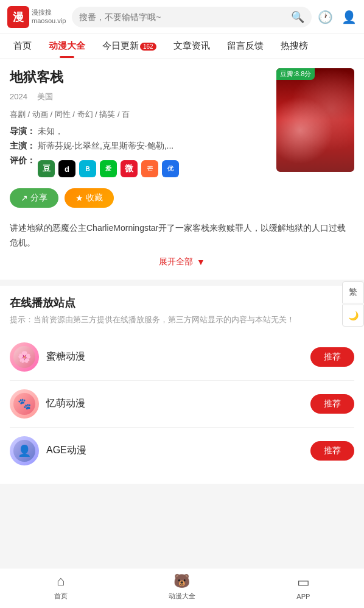 The height and width of the screenshot is (608, 364). What do you see at coordinates (79, 198) in the screenshot?
I see `star-icon: ★` at bounding box center [79, 198].